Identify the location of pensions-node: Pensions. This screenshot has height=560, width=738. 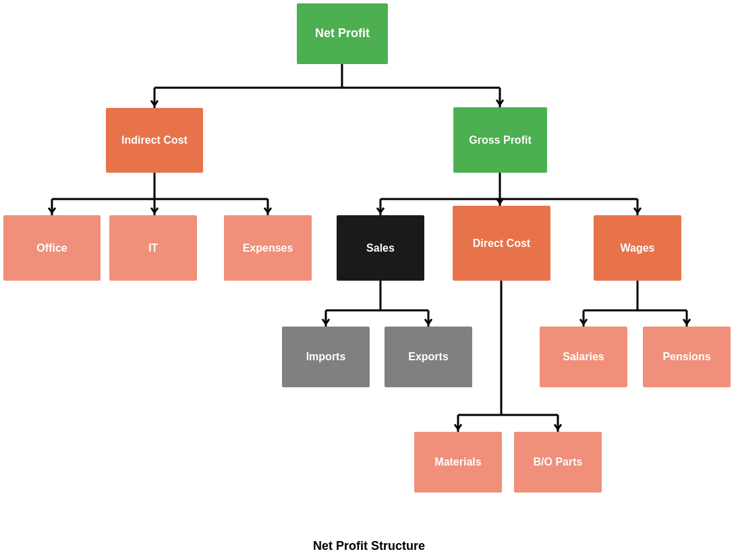
(687, 357).